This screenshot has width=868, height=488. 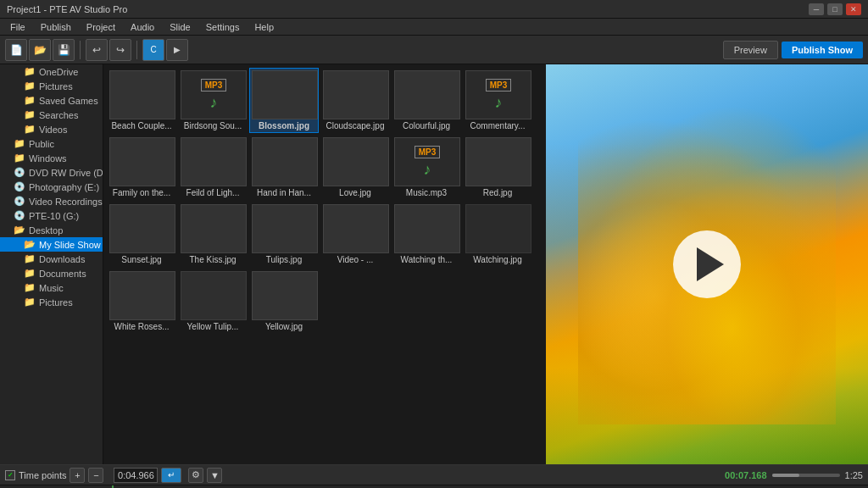 What do you see at coordinates (52, 264) in the screenshot?
I see `file-browser: 📁OneDrive 📁Pictures 📁Saved Games 📁Search…` at bounding box center [52, 264].